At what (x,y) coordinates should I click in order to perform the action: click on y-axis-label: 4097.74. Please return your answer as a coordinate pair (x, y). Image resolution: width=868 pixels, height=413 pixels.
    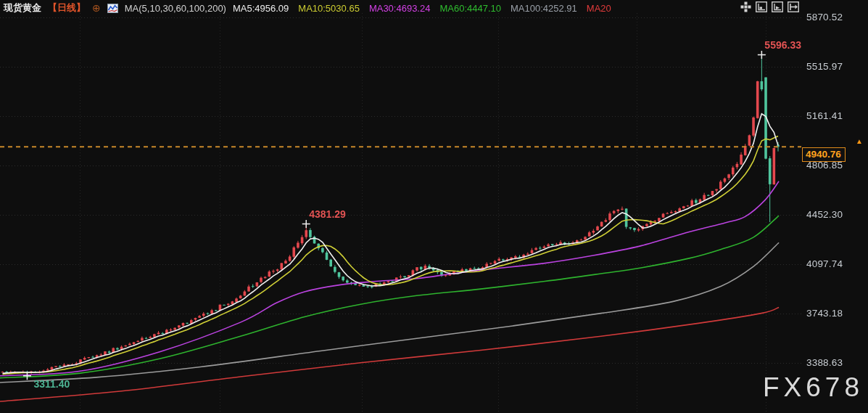
    Looking at the image, I should click on (824, 264).